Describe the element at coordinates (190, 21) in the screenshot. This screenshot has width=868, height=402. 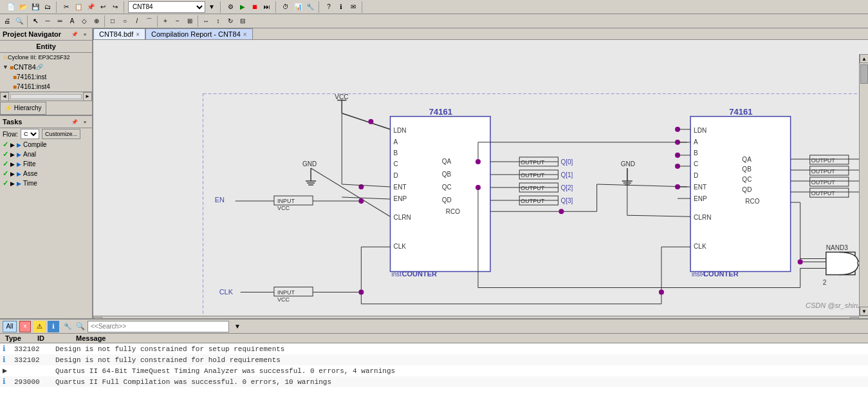
I see `zoom-fit-btn: ⊞` at that location.